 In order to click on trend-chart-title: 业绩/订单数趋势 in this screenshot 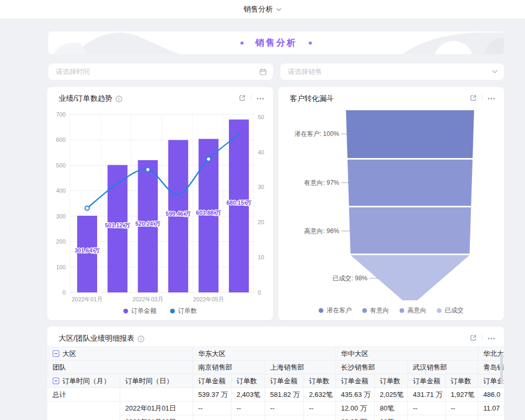, I will do `click(86, 99)`.